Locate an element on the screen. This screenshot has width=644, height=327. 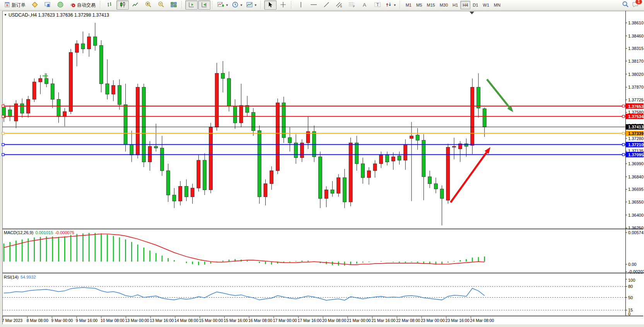
horizontal-line-button is located at coordinates (314, 5).